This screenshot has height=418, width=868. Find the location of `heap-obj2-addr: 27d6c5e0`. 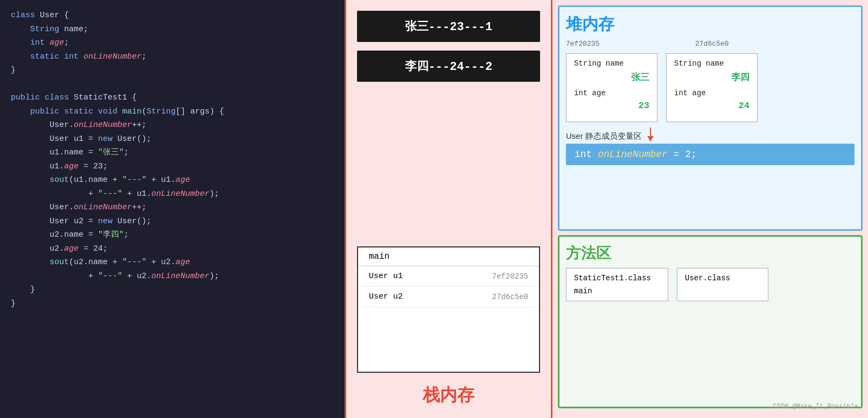

heap-obj2-addr: 27d6c5e0 is located at coordinates (744, 44).